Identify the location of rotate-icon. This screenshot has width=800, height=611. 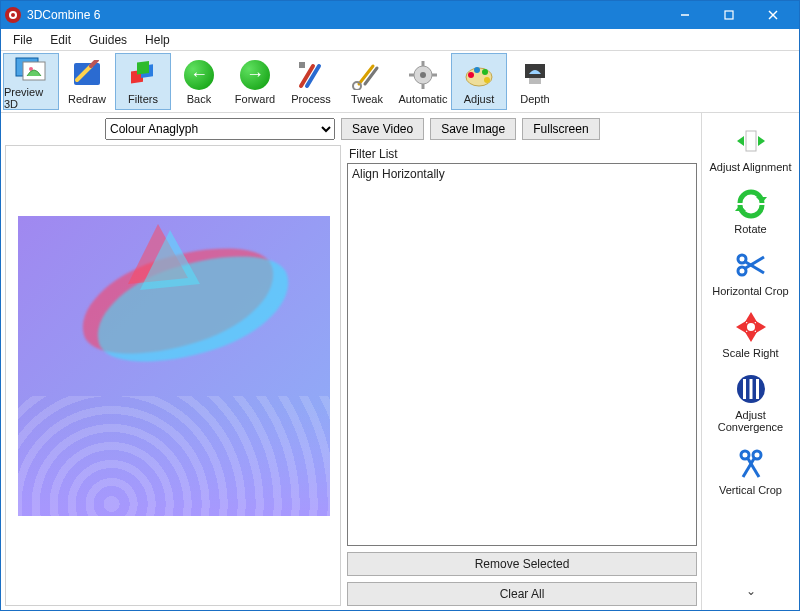
(751, 203).